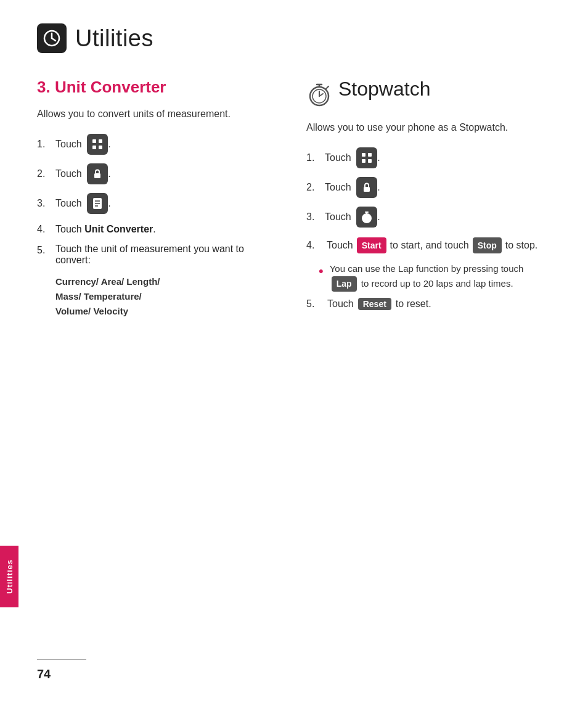 This screenshot has height=706, width=588. I want to click on step-2-number: 2., so click(46, 174).